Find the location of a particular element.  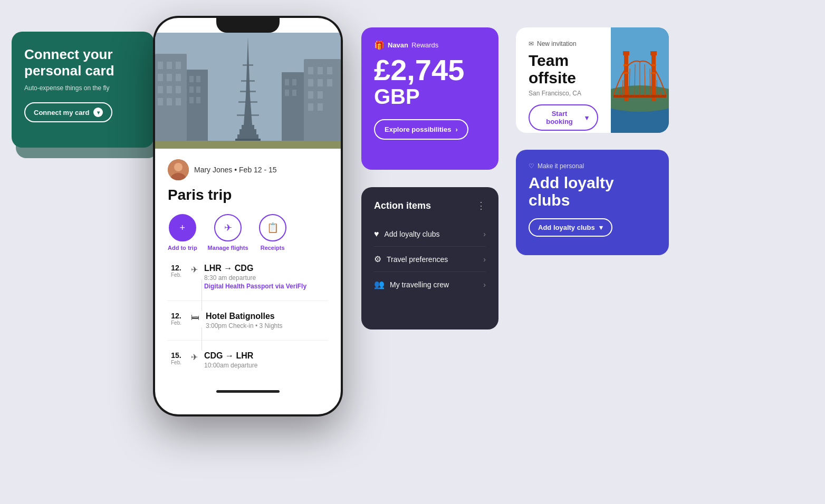

phone-notch is located at coordinates (248, 25).